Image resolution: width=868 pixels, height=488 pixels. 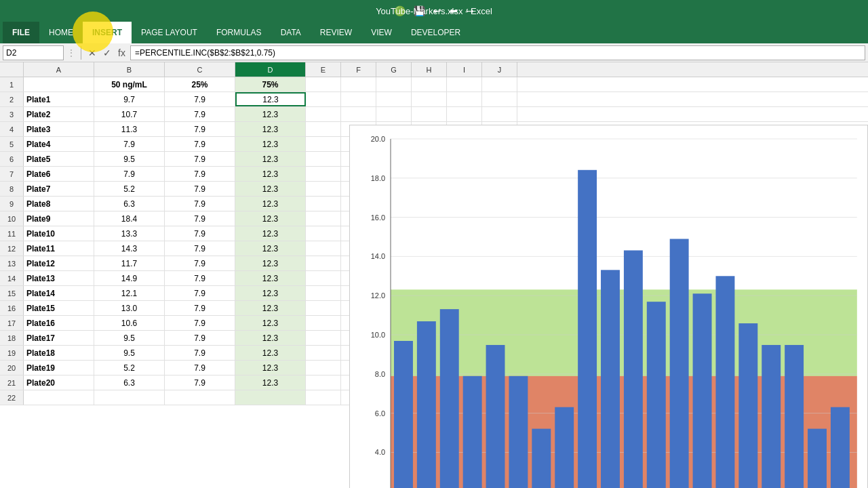 What do you see at coordinates (200, 367) in the screenshot?
I see `cell-c20: 7.9` at bounding box center [200, 367].